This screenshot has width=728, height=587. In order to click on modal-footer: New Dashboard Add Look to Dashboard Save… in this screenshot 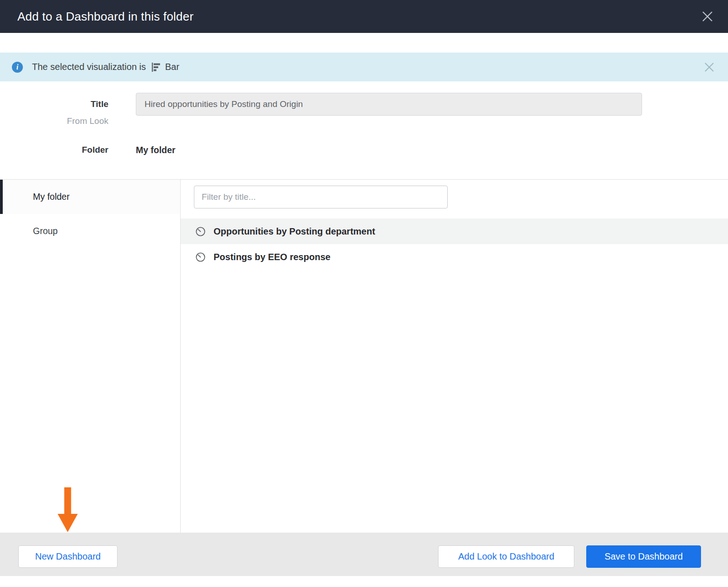, I will do `click(364, 554)`.